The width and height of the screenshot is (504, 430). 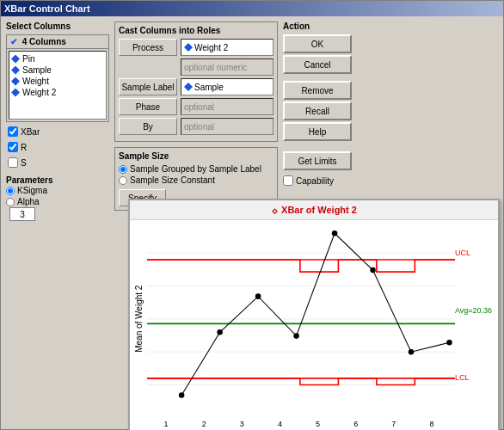 I want to click on lcl-label: LCL, so click(x=463, y=378).